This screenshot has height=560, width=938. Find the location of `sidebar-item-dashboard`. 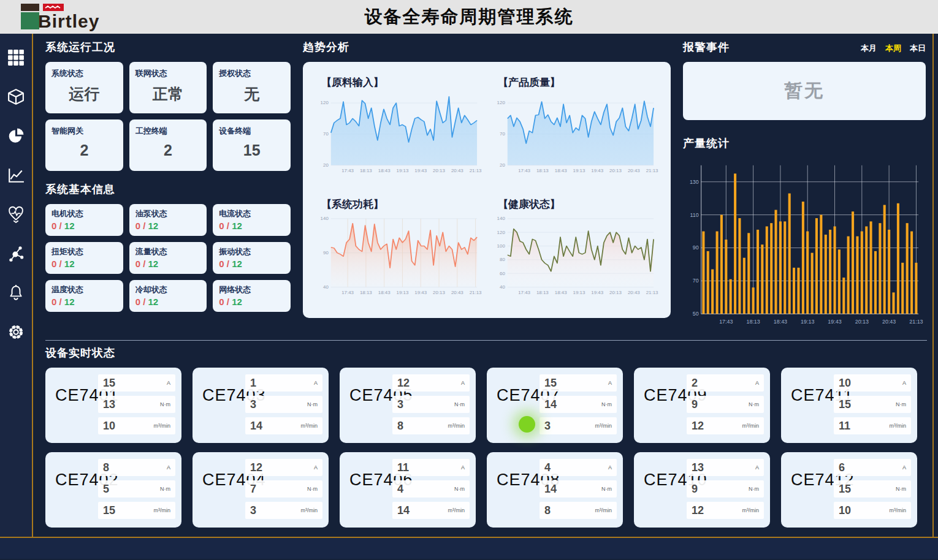

sidebar-item-dashboard is located at coordinates (16, 58).